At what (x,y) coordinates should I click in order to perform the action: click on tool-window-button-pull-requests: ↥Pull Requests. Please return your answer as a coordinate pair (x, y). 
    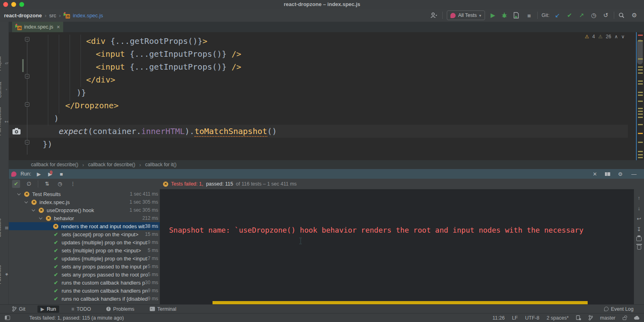
    Looking at the image, I should click on (4, 122).